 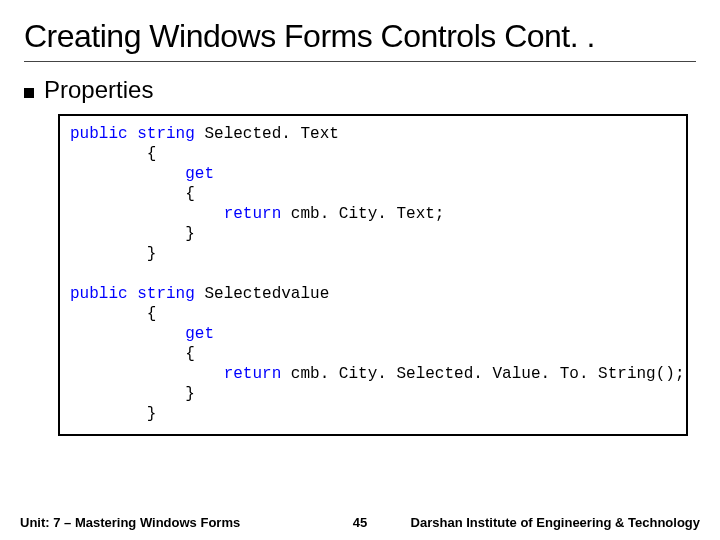 I want to click on bullet-icon, so click(x=29, y=93).